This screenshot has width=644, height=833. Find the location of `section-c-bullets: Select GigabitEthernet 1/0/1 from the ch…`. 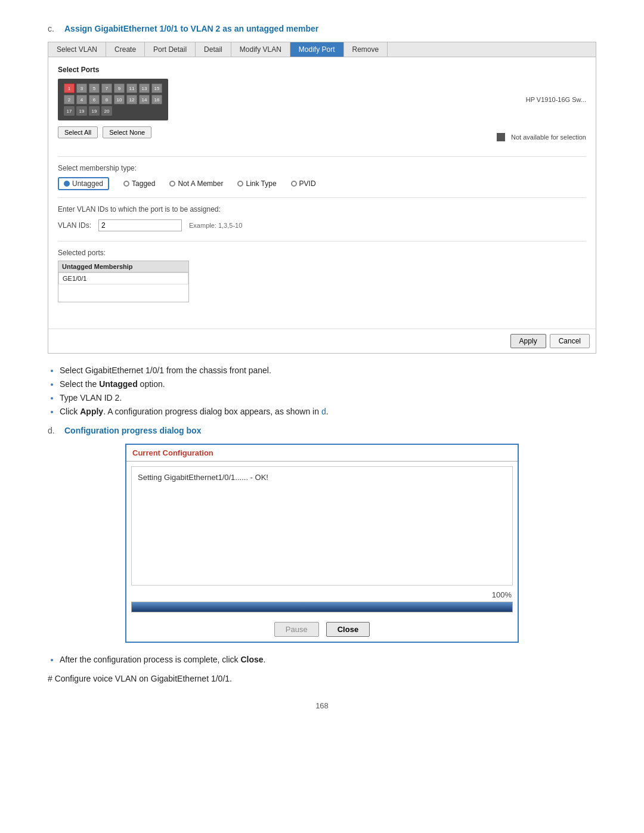

section-c-bullets: Select GigabitEthernet 1/0/1 from the ch… is located at coordinates (328, 391).